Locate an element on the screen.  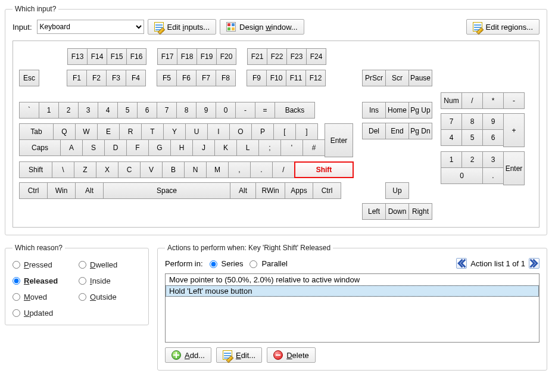
key-m: M is located at coordinates (217, 170).